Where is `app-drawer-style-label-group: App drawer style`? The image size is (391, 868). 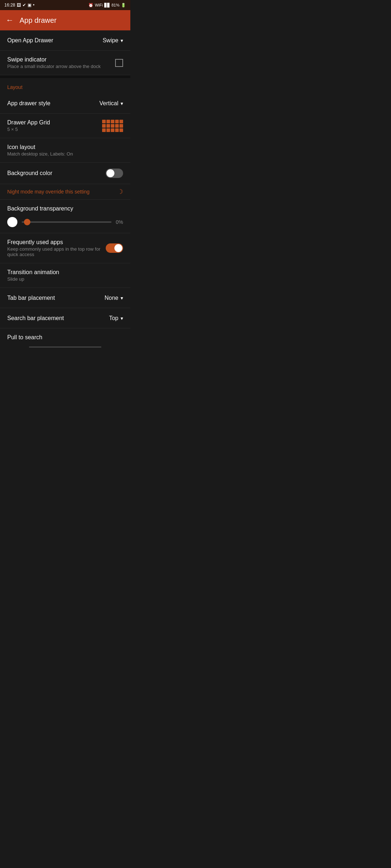 app-drawer-style-label-group: App drawer style is located at coordinates (54, 103).